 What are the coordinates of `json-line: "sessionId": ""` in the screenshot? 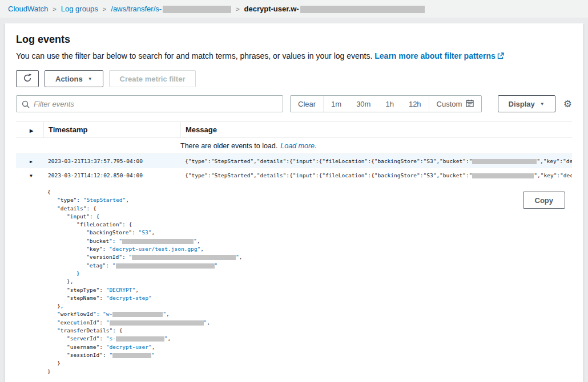 It's located at (304, 355).